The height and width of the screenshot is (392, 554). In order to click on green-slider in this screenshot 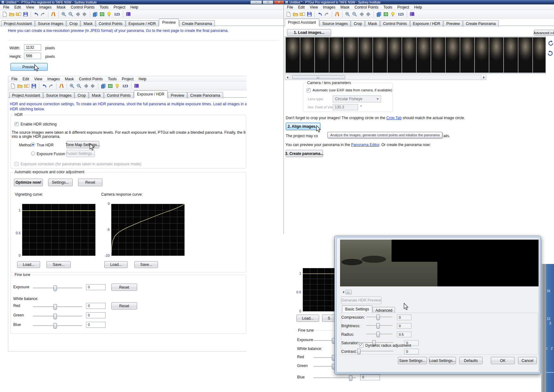, I will do `click(58, 316)`.